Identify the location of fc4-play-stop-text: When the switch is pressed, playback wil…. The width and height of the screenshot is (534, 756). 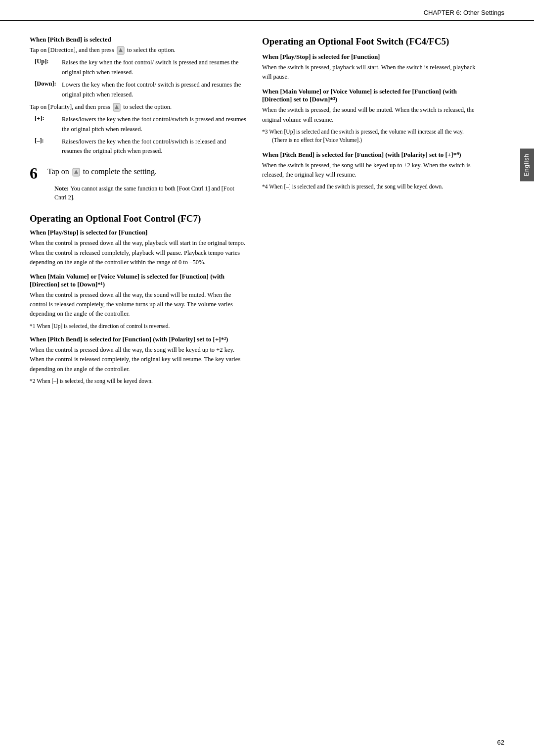
(371, 72).